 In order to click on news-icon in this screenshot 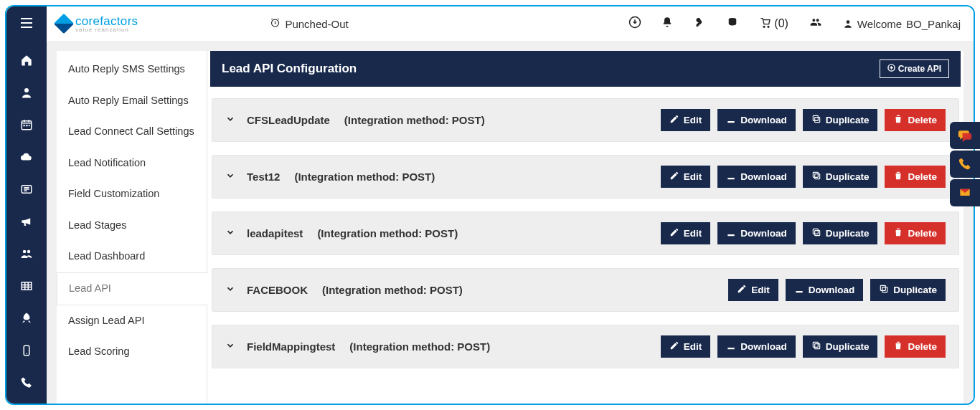, I will do `click(27, 191)`.